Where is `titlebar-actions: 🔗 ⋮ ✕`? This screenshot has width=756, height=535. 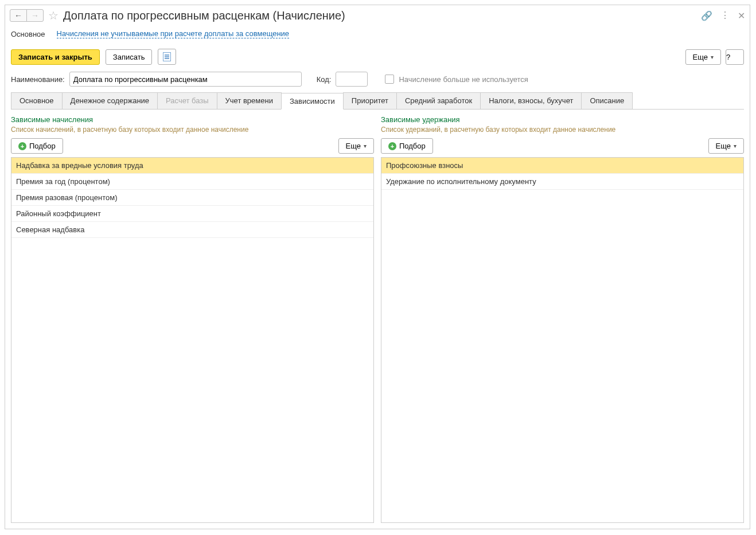
titlebar-actions: 🔗 ⋮ ✕ is located at coordinates (723, 16).